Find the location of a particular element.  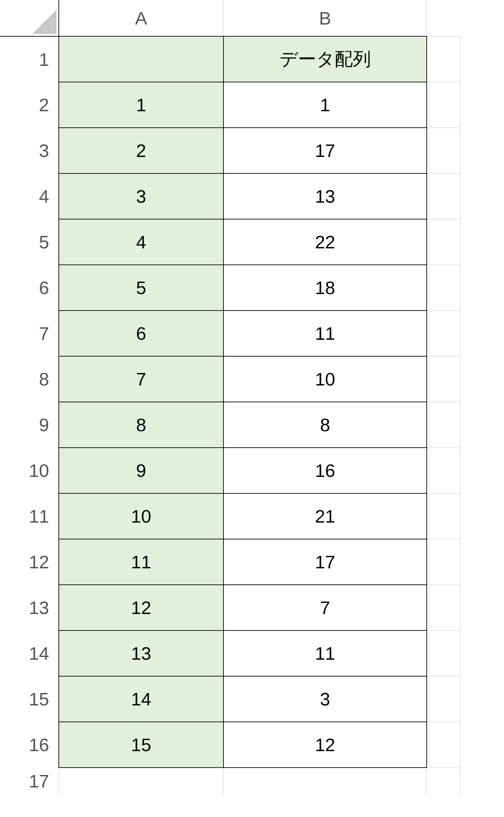

cell-A5: 4 is located at coordinates (141, 242).